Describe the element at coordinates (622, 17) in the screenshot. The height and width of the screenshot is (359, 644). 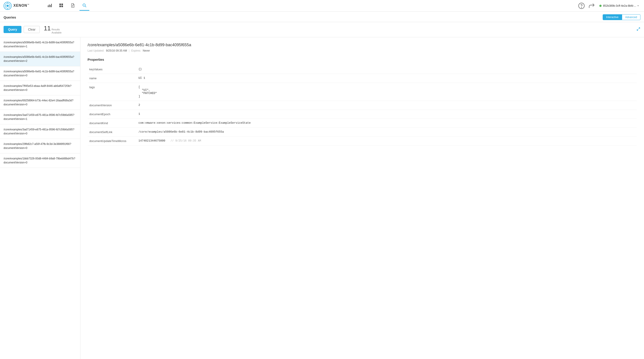
I see `mode-buttons: Interactive Advanced` at that location.